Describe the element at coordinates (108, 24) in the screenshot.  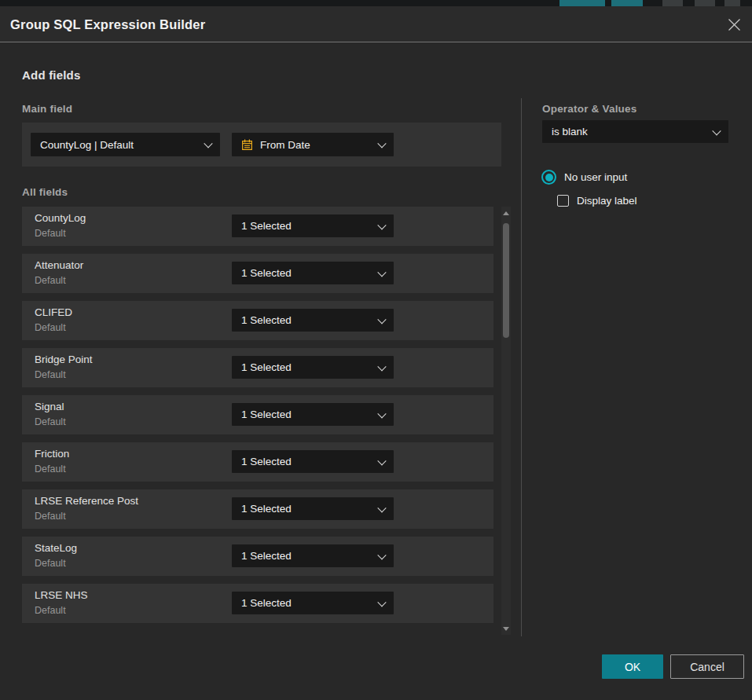
I see `dialog-title: Group SQL Expression Builder` at that location.